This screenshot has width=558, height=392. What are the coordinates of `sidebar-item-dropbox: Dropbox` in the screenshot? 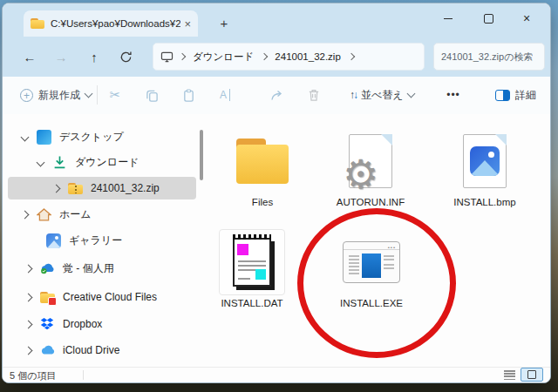 It's located at (102, 324).